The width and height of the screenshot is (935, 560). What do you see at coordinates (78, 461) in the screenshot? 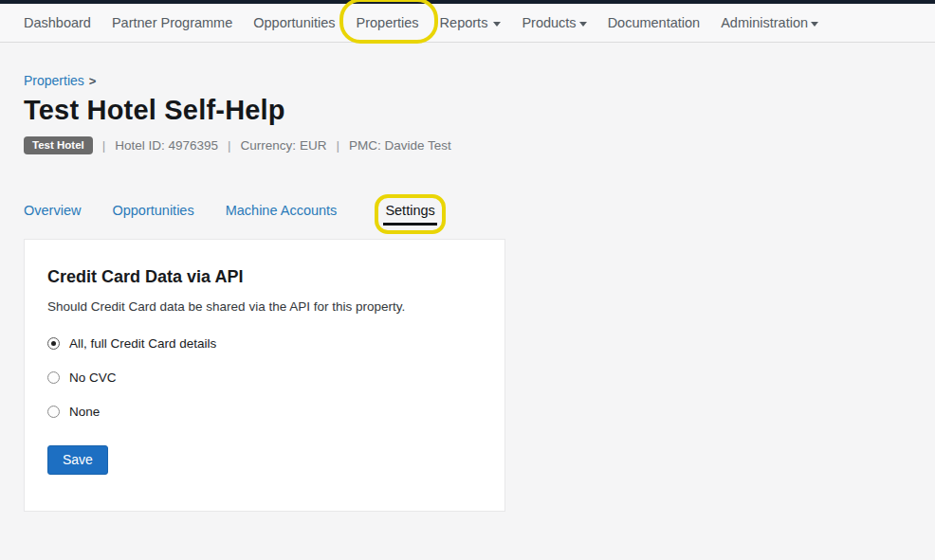
I see `save-button: Save` at bounding box center [78, 461].